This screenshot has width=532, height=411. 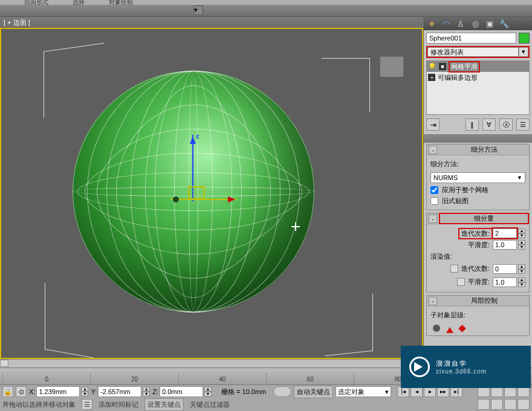 I want to click on render-smoothness-input, so click(x=505, y=282).